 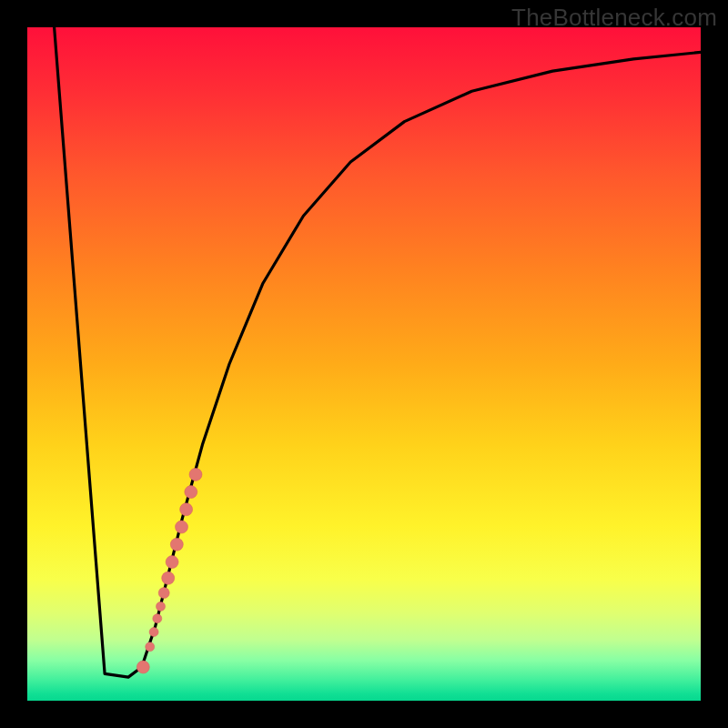 I want to click on watermark-text: TheBottleneck.com, so click(x=614, y=18).